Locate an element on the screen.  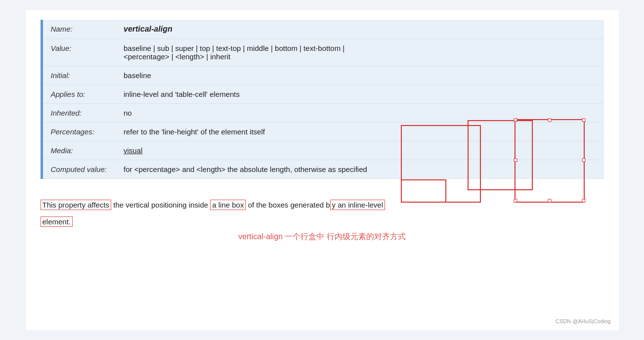
table-row: Applies to: inline-level and 'table-cell… is located at coordinates (323, 94).